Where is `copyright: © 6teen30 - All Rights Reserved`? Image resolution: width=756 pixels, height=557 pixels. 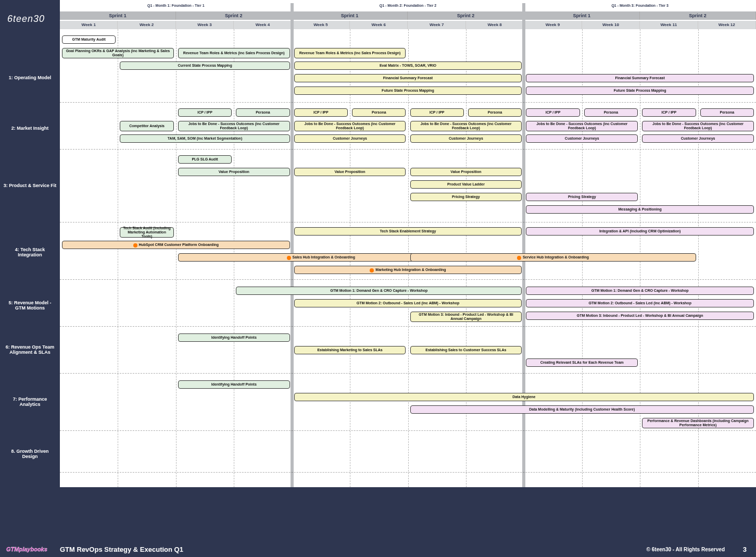
copyright: © 6teen30 - All Rights Reserved is located at coordinates (686, 549).